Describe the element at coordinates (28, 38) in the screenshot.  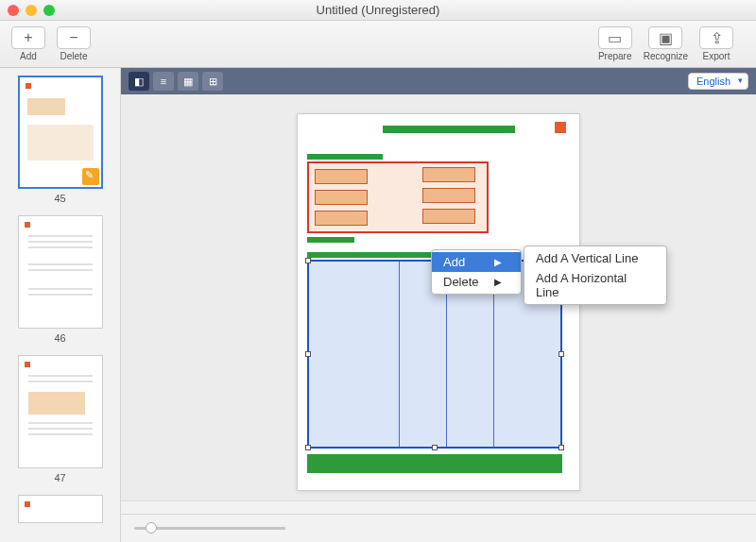
I see `plus-icon: +` at that location.